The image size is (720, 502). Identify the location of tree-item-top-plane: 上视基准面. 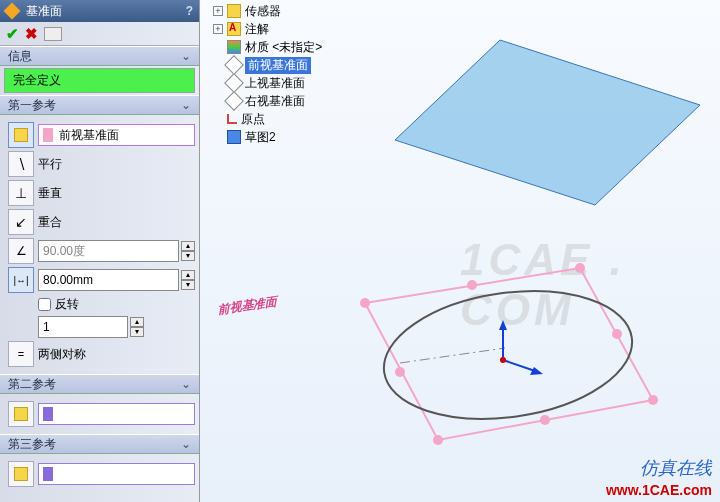
(295, 83).